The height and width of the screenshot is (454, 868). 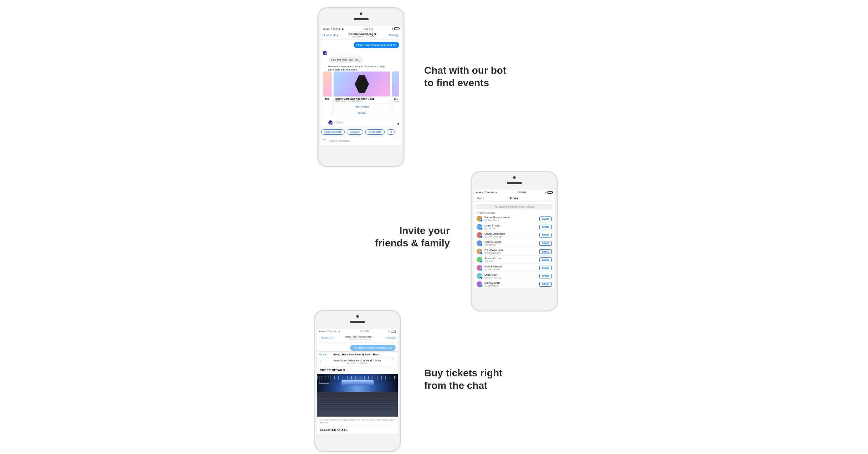 What do you see at coordinates (511, 283) in the screenshot?
I see `contact-name: Barney Mok` at bounding box center [511, 283].